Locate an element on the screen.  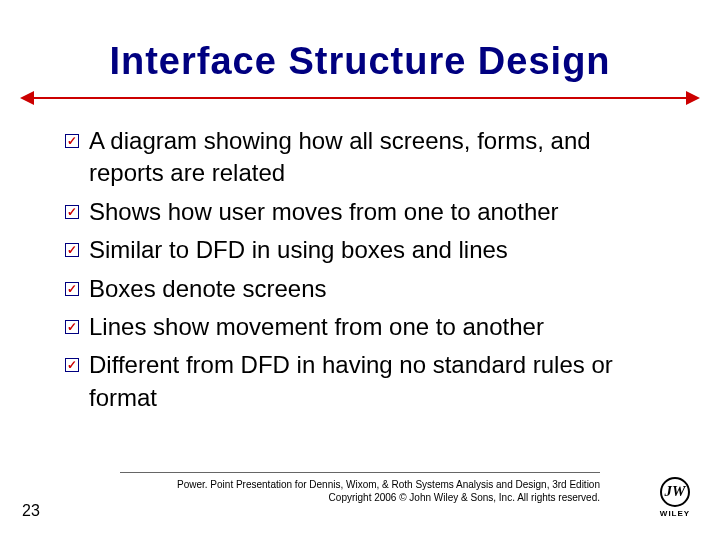
bullet-text: A diagram showing how all screens, forms… is located at coordinates (380, 158).